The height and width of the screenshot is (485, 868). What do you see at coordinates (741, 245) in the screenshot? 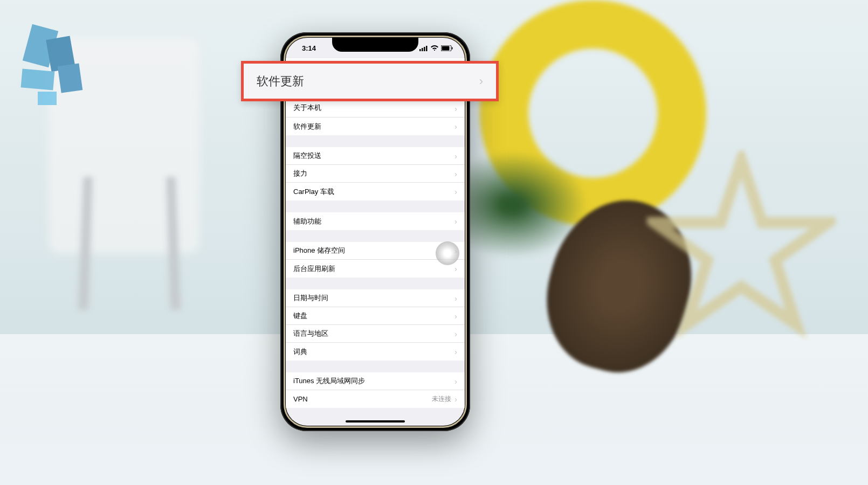
I see `background-star` at bounding box center [741, 245].